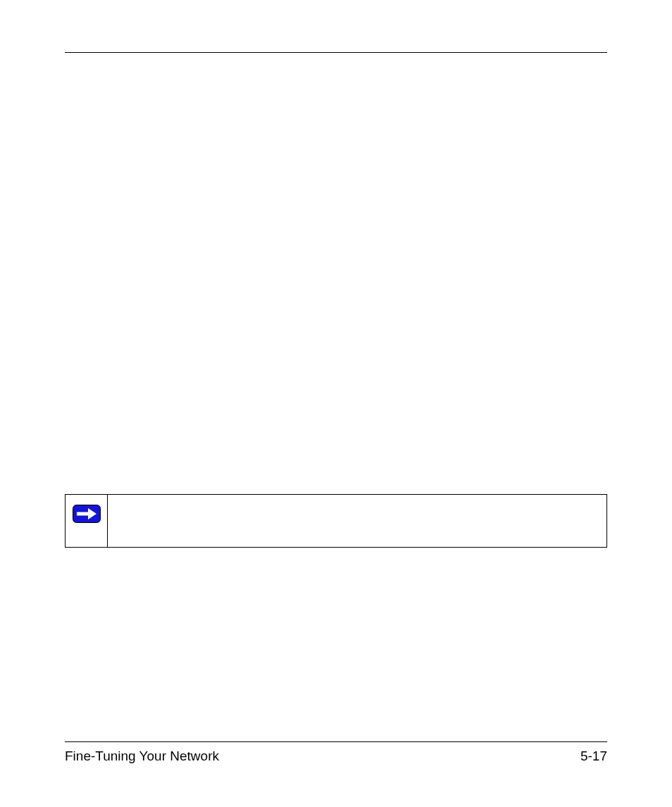 The image size is (672, 807). I want to click on note-callout-divider, so click(107, 521).